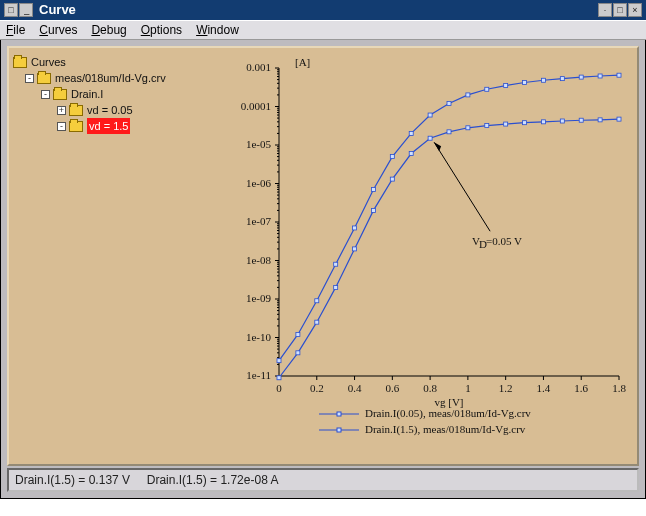  What do you see at coordinates (162, 30) in the screenshot?
I see `menu-options: Options` at bounding box center [162, 30].